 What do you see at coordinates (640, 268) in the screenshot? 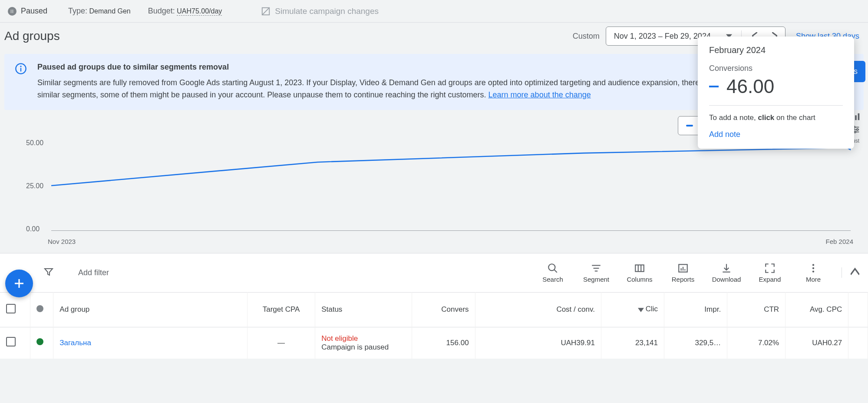
I see `columns-icon` at bounding box center [640, 268].